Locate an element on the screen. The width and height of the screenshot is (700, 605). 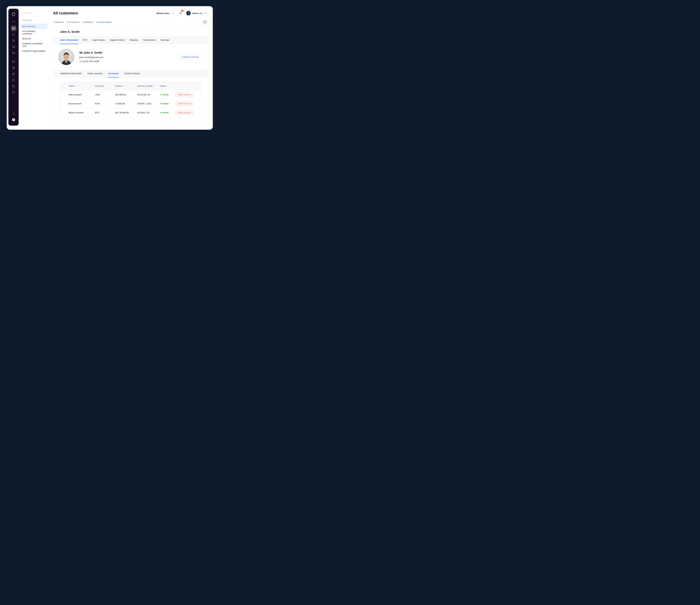
grid-icon is located at coordinates (14, 68).